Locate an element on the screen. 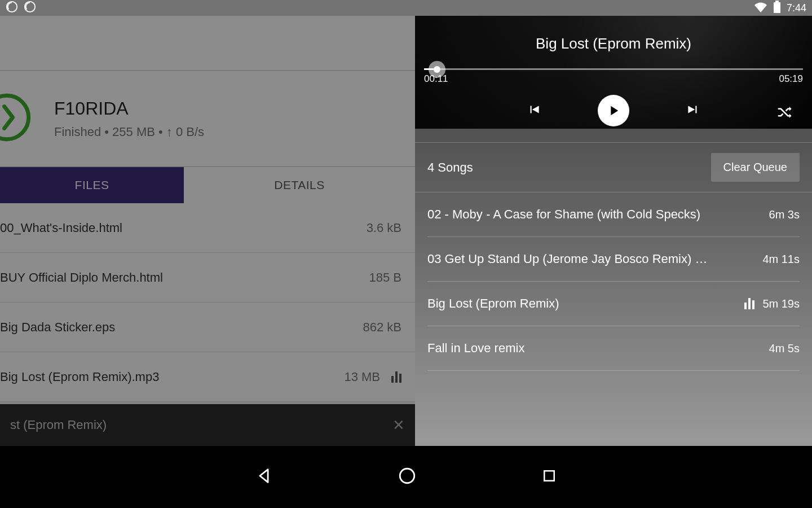  seek-bar: 00:11 05:19 is located at coordinates (614, 77).